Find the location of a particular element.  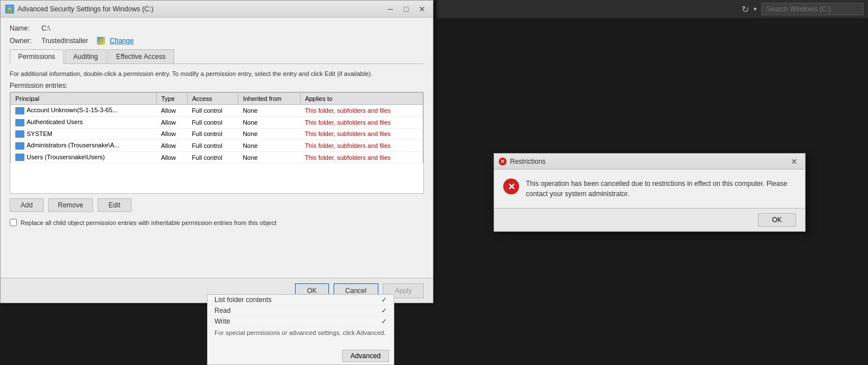

folder-row-label: List folder contents is located at coordinates (243, 300).